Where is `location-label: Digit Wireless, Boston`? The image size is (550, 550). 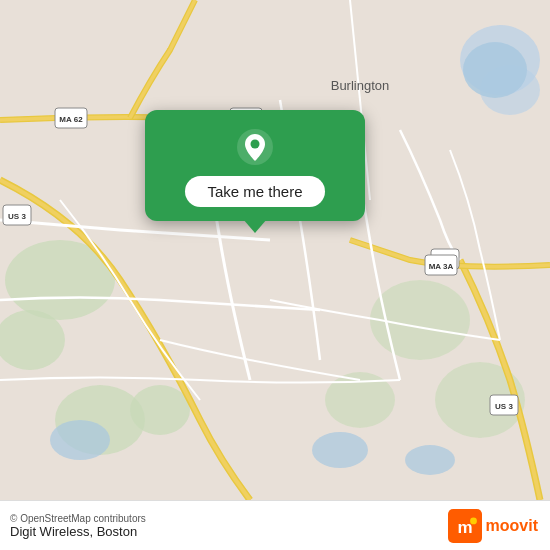
location-label: Digit Wireless, Boston is located at coordinates (78, 532).